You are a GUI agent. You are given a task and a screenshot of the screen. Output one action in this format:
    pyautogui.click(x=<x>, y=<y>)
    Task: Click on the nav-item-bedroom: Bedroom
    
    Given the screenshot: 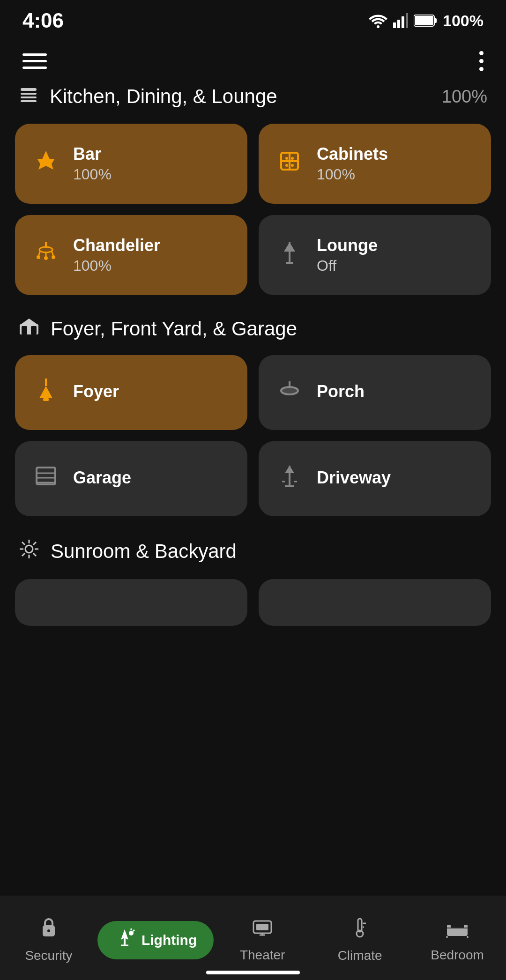 What is the action you would take?
    pyautogui.click(x=457, y=940)
    